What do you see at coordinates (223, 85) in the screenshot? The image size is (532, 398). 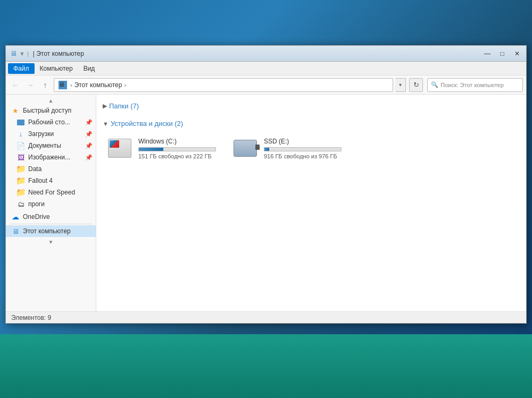 I see `address-bar: 🖥 › Этот компьютер ›` at bounding box center [223, 85].